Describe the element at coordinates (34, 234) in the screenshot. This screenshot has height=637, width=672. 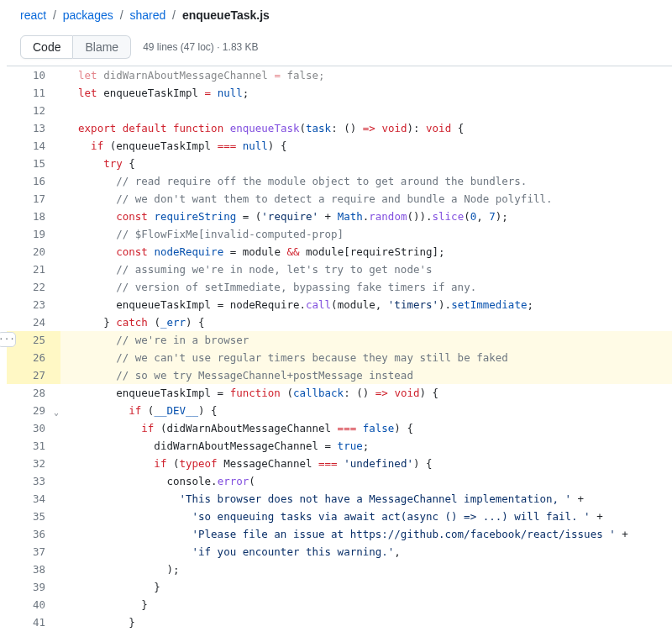
I see `line-number: 19` at that location.